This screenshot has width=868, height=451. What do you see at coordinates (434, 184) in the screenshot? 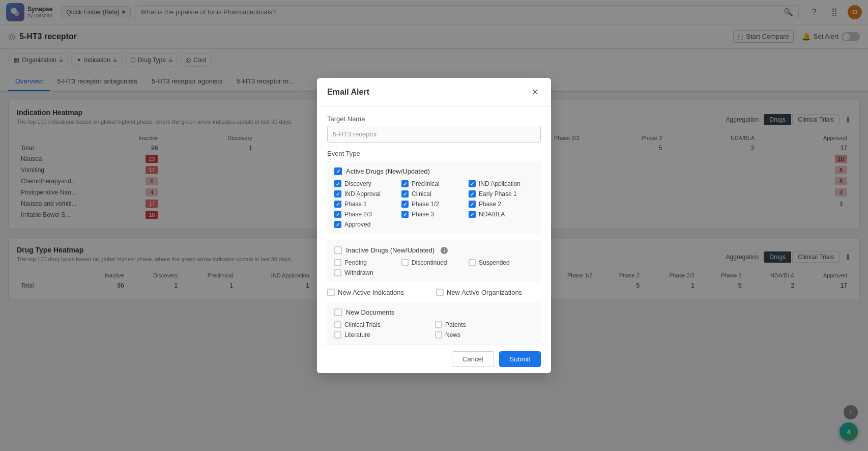
I see `check-preclinical: ✓ Preclinical` at bounding box center [434, 184].